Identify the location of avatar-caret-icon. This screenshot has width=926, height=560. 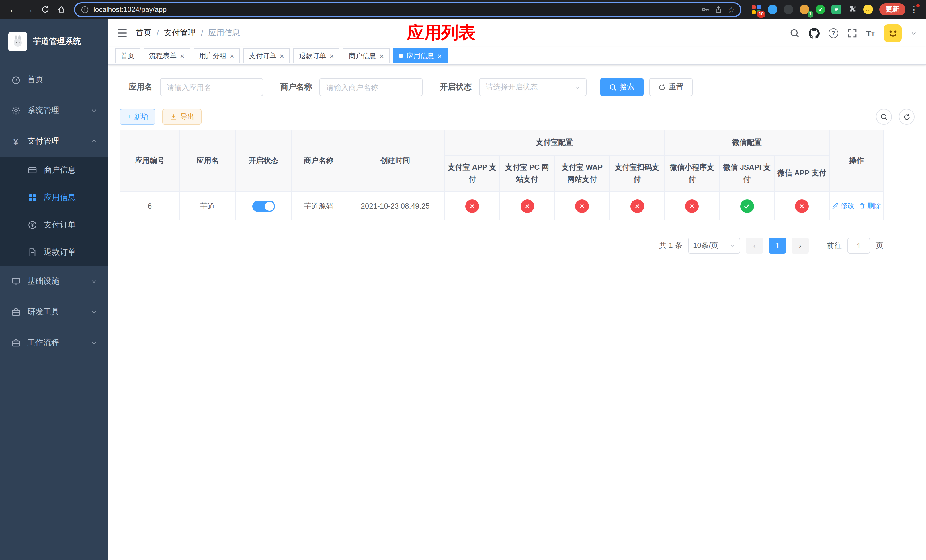
(914, 33).